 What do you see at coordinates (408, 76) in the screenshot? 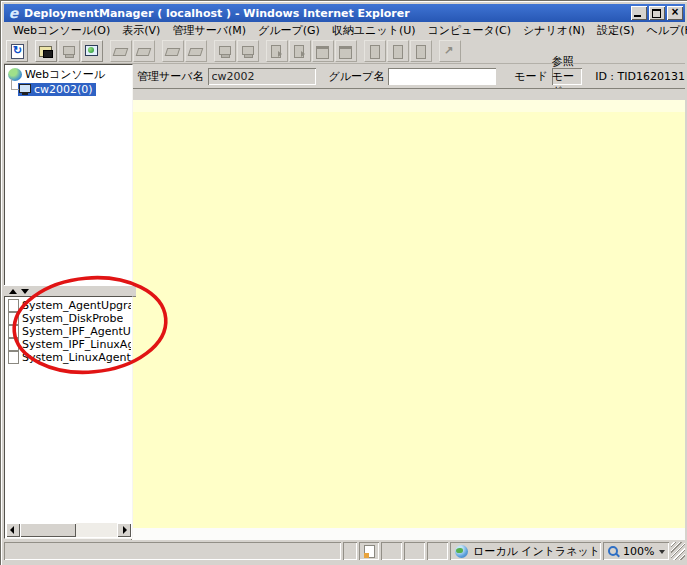
I see `server-info-bar: 管理サーバ名 グループ名 モード 参照モード ID : TID1620131` at bounding box center [408, 76].